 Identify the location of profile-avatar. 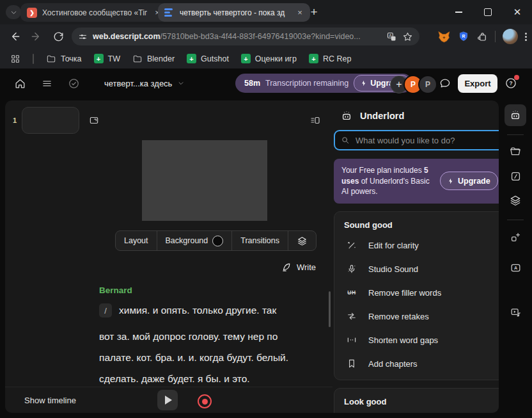
(510, 36).